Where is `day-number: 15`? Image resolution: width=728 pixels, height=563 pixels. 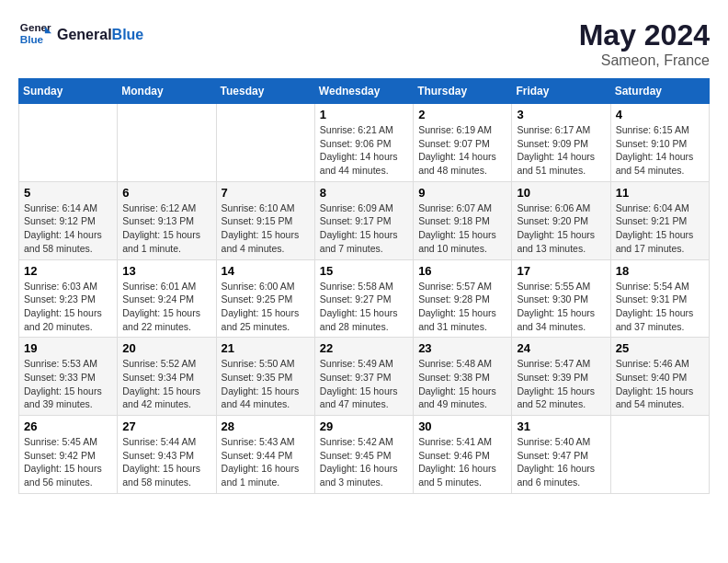
day-number: 15 is located at coordinates (364, 270).